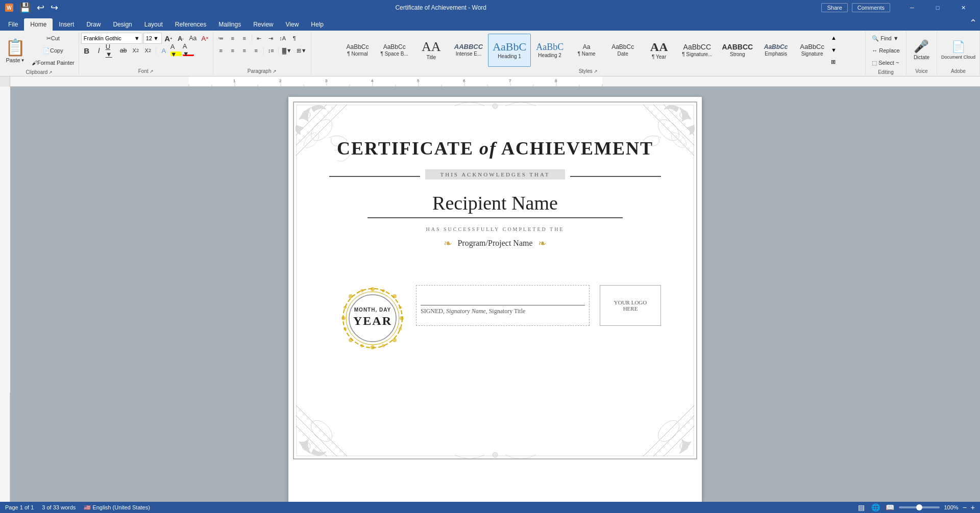 Image resolution: width=980 pixels, height=513 pixels. I want to click on cert-flourish-right: ❧, so click(542, 243).